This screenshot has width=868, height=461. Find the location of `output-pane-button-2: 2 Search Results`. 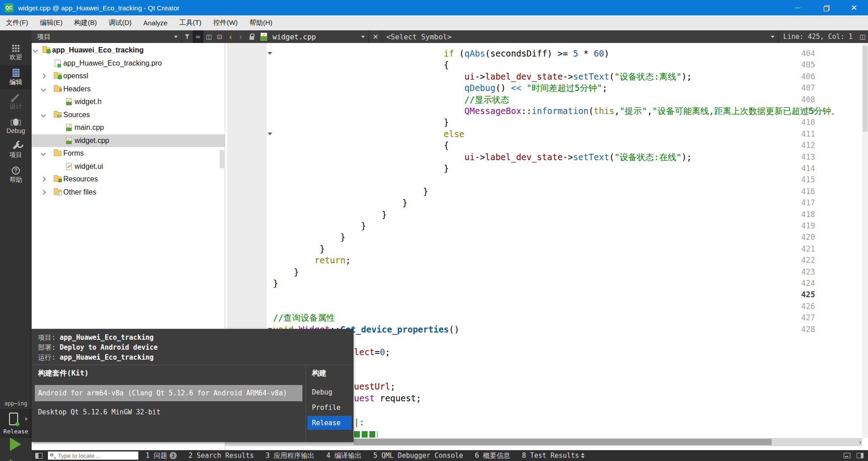

output-pane-button-2: 2 Search Results is located at coordinates (222, 456).